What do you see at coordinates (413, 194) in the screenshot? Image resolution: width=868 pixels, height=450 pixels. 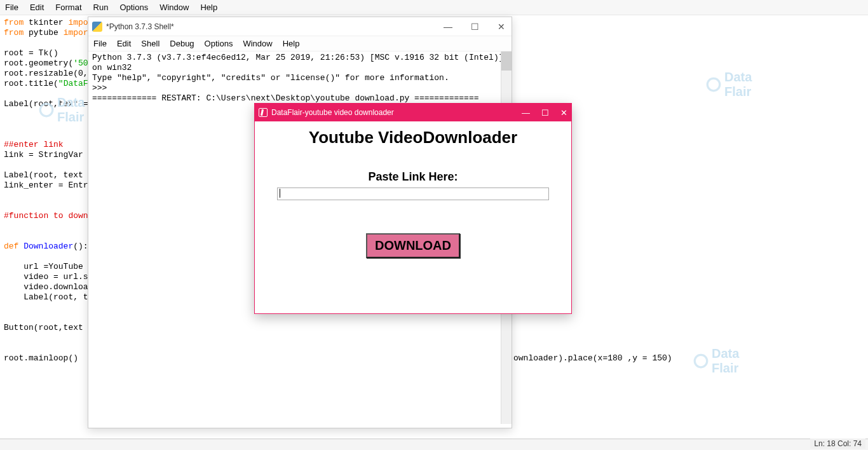 I see `link-input` at bounding box center [413, 194].